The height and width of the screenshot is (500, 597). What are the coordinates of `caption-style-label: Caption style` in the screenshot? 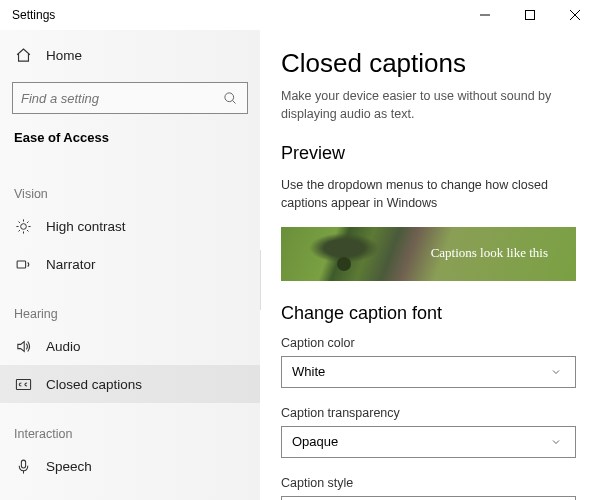 It's located at (429, 483).